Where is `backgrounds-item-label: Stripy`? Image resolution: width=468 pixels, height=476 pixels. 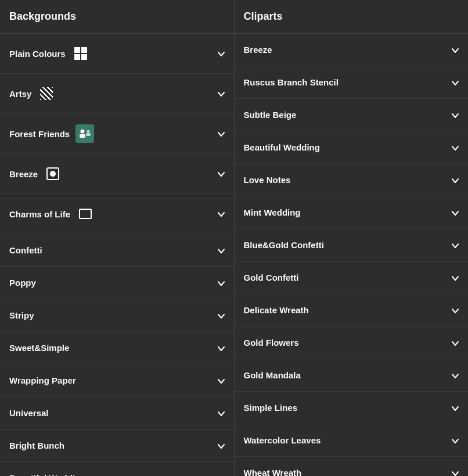
backgrounds-item-label: Stripy is located at coordinates (22, 315).